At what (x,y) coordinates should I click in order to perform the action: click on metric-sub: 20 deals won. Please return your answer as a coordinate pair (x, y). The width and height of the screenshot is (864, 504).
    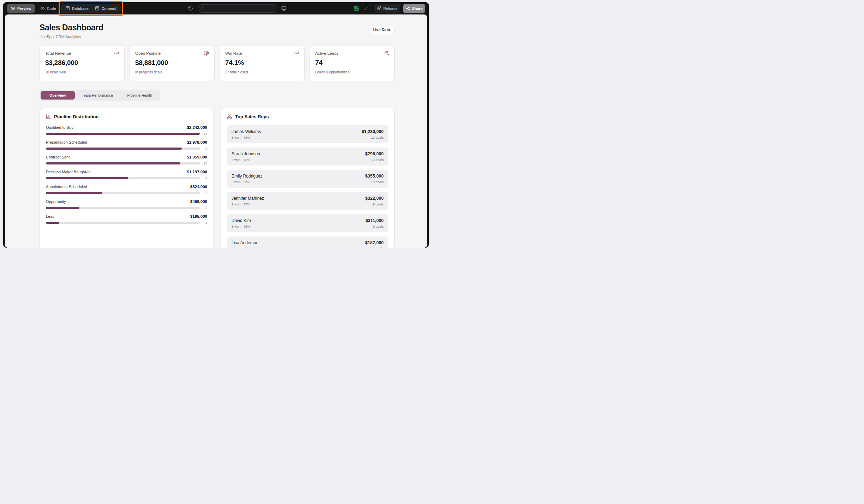
    Looking at the image, I should click on (82, 72).